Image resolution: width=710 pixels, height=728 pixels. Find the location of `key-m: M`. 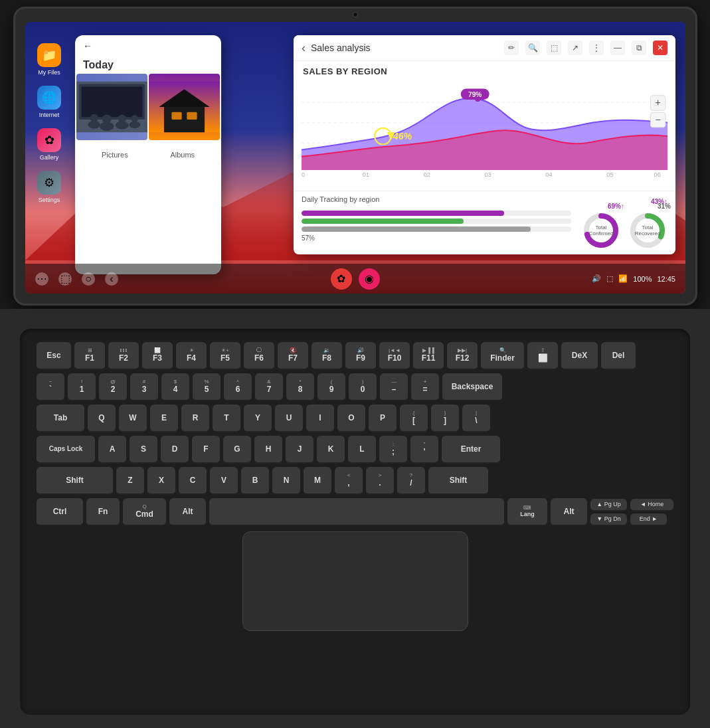

key-m: M is located at coordinates (317, 481).